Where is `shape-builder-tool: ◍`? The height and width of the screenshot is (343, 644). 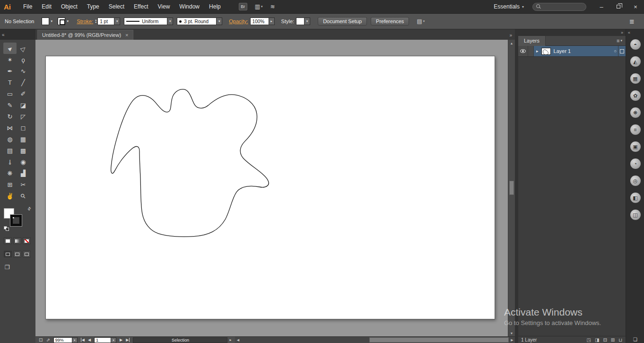
shape-builder-tool: ◍ is located at coordinates (10, 139).